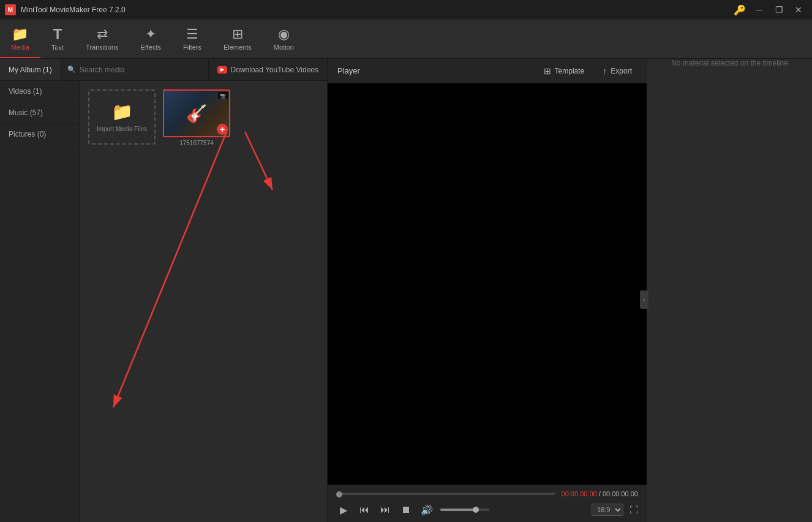  Describe the element at coordinates (729, 63) in the screenshot. I see `properties-panel: No material selected on the timeline` at that location.